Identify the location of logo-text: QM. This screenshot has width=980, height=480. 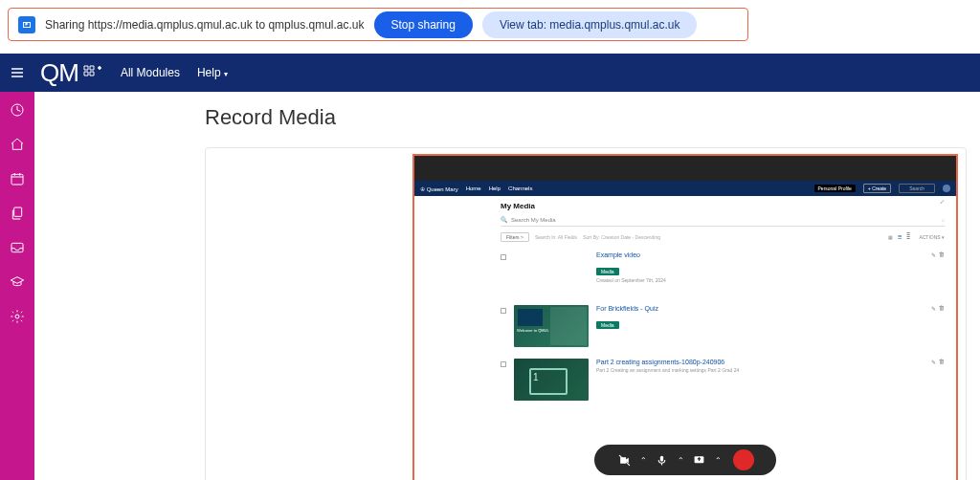
(59, 73).